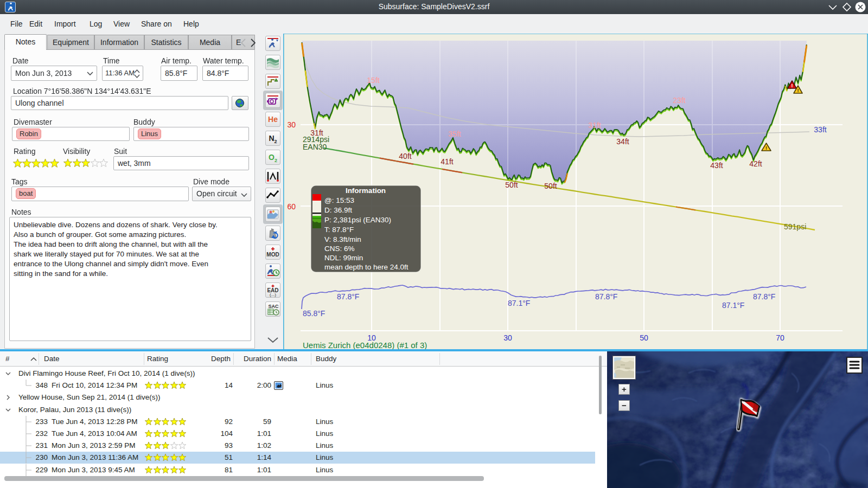  What do you see at coordinates (755, 164) in the screenshot?
I see `svg-text: 42ft` at bounding box center [755, 164].